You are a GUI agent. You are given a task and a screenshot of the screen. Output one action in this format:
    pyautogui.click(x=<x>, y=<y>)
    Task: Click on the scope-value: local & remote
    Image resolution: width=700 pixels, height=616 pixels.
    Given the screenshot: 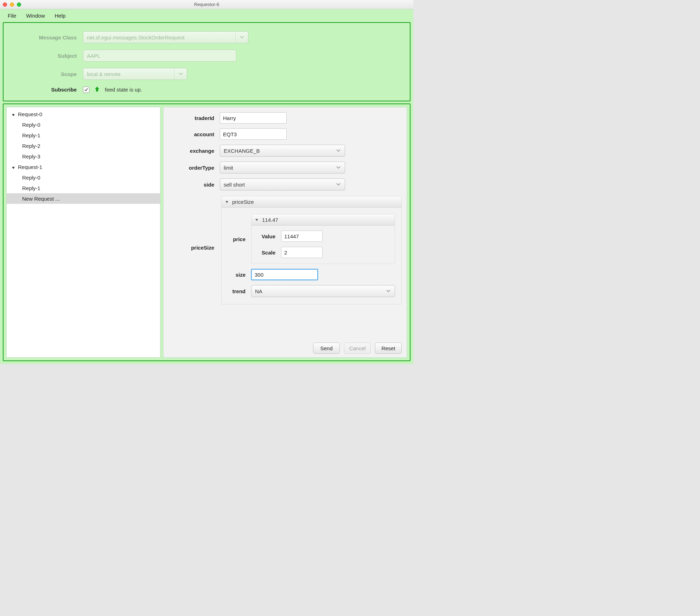 What is the action you would take?
    pyautogui.click(x=104, y=74)
    